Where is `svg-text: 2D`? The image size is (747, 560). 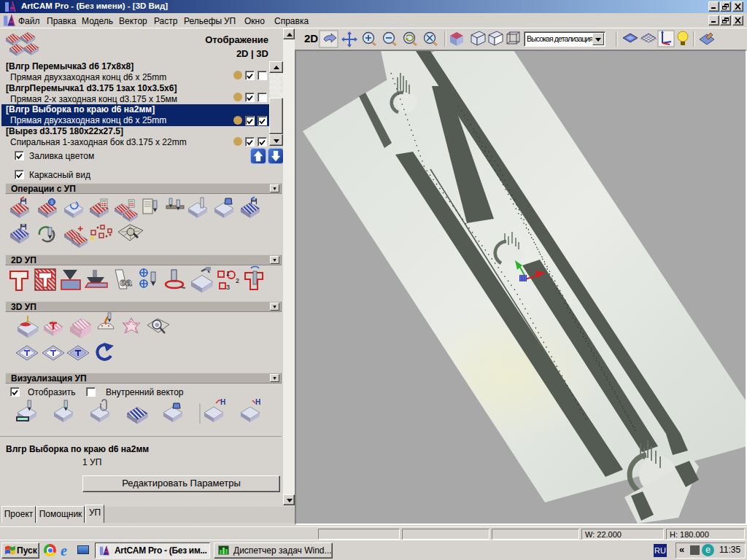
svg-text: 2D is located at coordinates (311, 38).